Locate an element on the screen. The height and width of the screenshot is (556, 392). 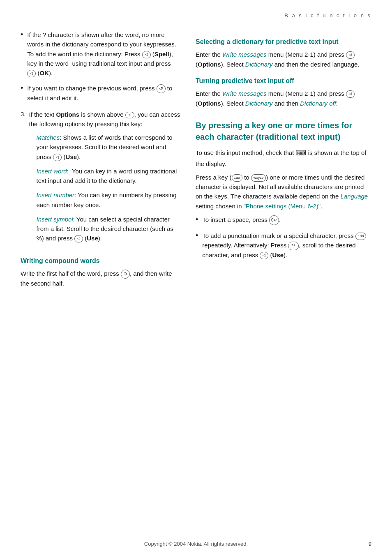
page-header: B a s i c f u n c t i o n s is located at coordinates (196, 16).